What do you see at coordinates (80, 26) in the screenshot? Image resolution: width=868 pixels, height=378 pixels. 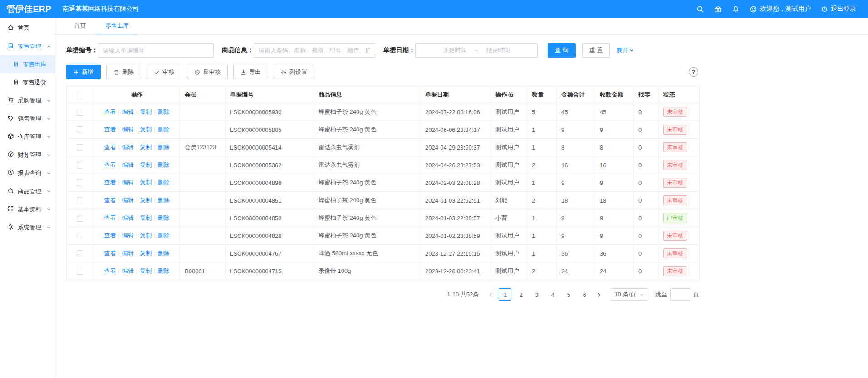 I see `tab-home: 首页` at bounding box center [80, 26].